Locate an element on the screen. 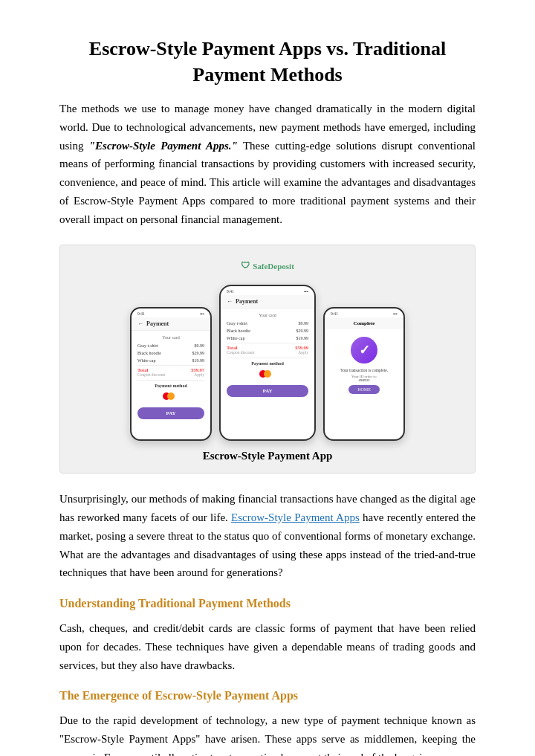 The image size is (535, 756). phone2-header: ← Payment is located at coordinates (268, 302).